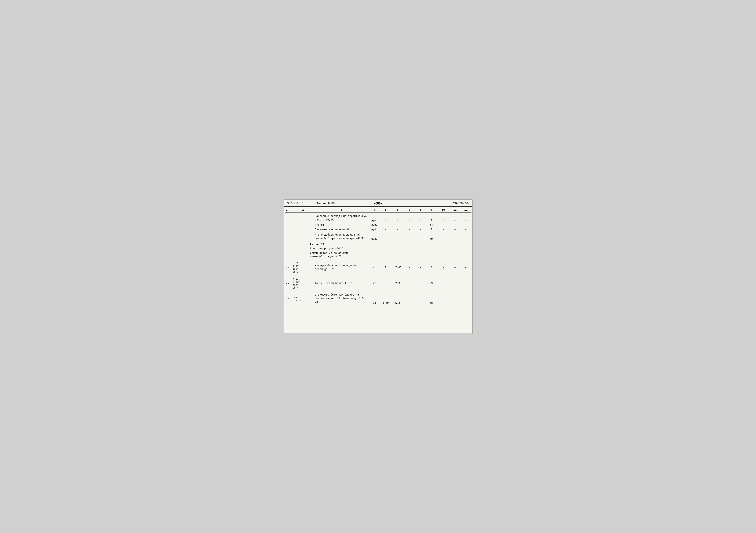 The width and height of the screenshot is (756, 533). What do you see at coordinates (374, 225) in the screenshot?
I see `r2-col4: руб.` at bounding box center [374, 225].